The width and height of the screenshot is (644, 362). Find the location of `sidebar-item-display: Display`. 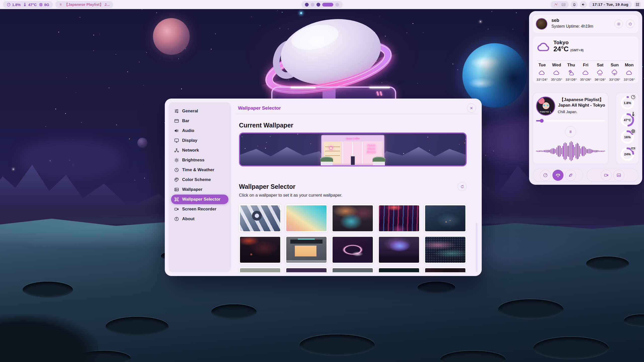

sidebar-item-display: Display is located at coordinates (200, 141).